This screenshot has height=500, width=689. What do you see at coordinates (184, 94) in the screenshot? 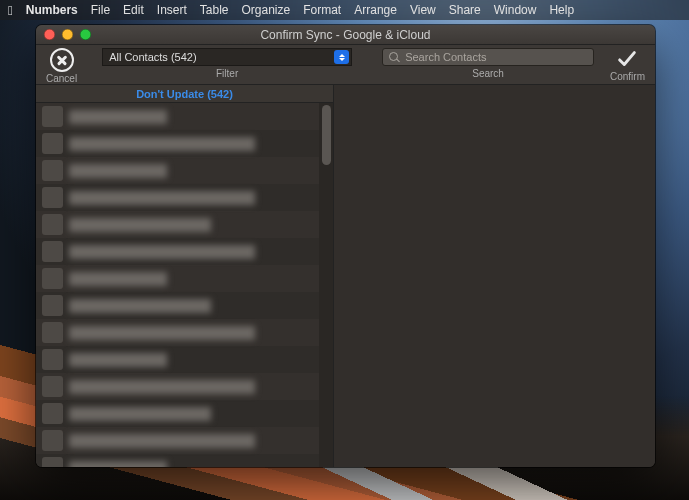
I see `list-section-header: Don't Update (542)` at bounding box center [184, 94].